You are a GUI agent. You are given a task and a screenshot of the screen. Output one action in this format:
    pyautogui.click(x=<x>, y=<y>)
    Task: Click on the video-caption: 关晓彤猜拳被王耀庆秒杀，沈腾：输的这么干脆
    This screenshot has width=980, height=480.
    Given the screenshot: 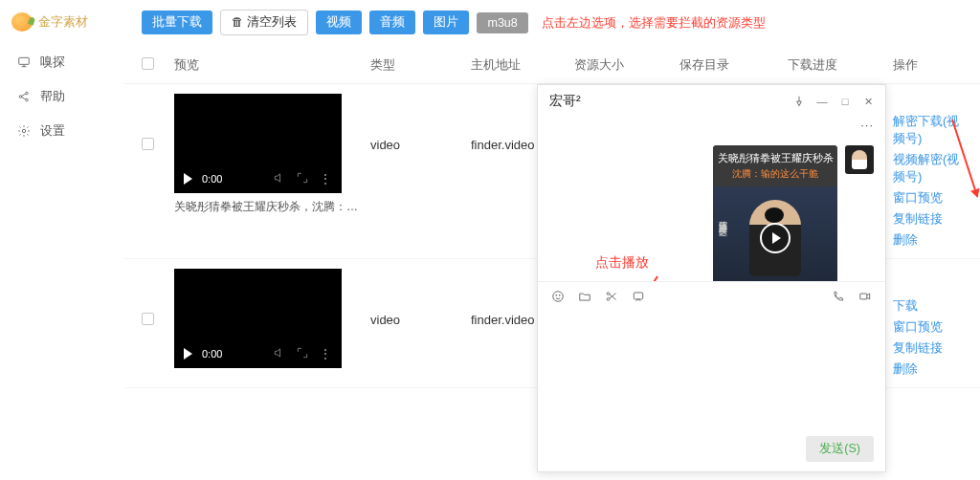 What is the action you would take?
    pyautogui.click(x=270, y=207)
    